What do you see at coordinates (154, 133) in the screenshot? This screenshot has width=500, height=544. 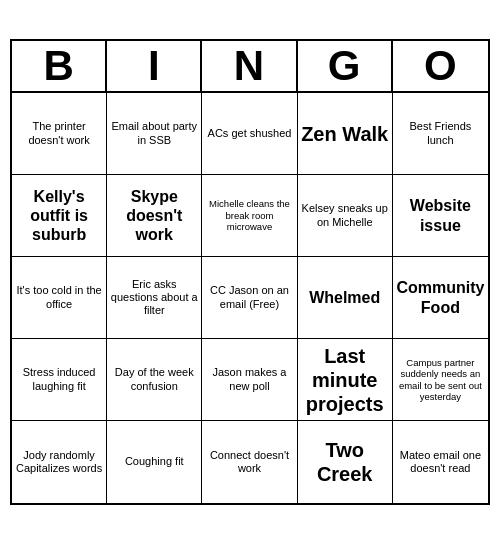 I see `bingo-cell-text-1: Email about party in SSB` at bounding box center [154, 133].